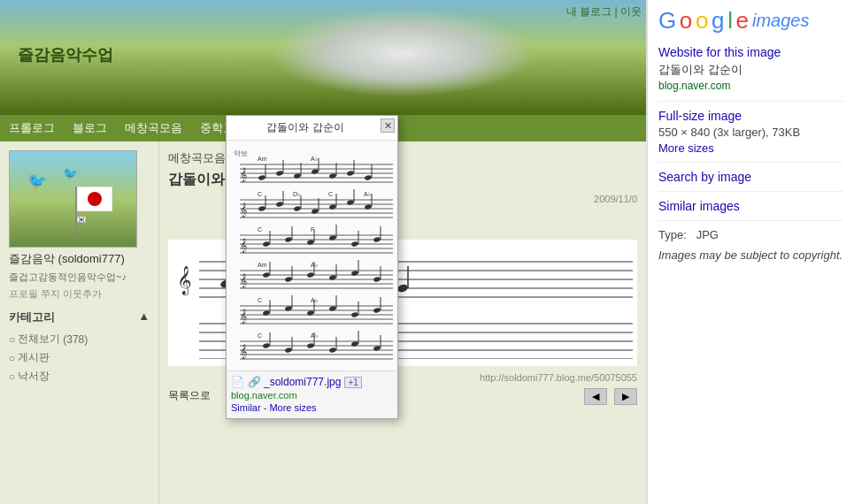 This screenshot has width=854, height=504. What do you see at coordinates (708, 235) in the screenshot?
I see `type-value: JPG` at bounding box center [708, 235].